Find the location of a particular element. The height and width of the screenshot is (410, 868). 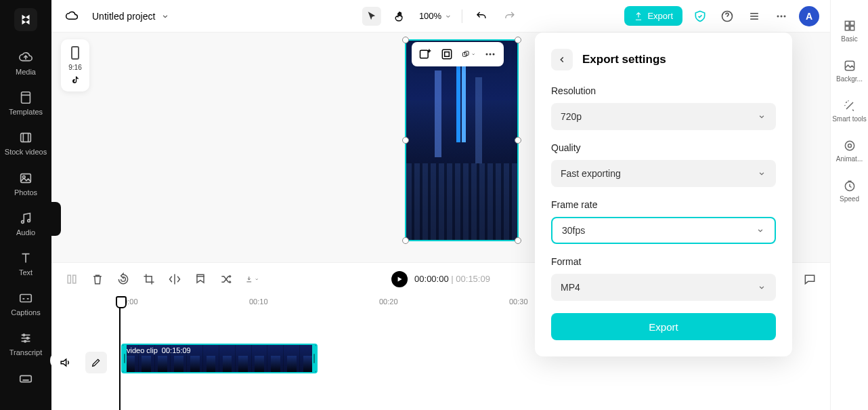

resolution-label: Resolution is located at coordinates (664, 91).